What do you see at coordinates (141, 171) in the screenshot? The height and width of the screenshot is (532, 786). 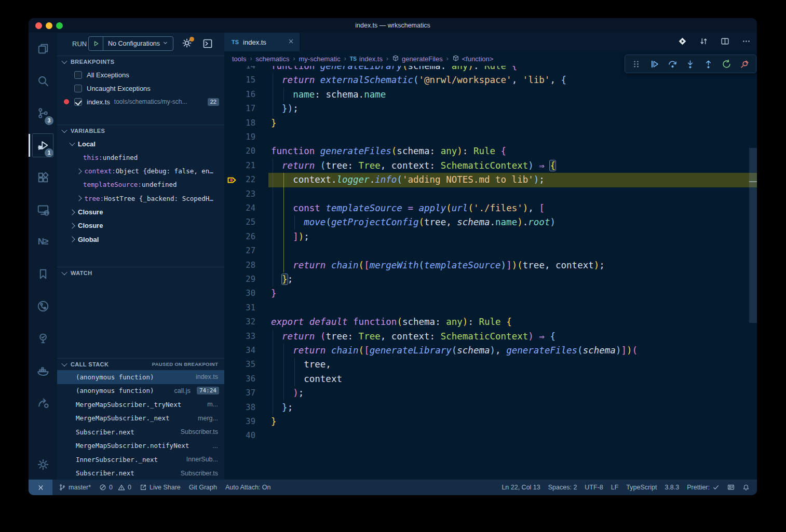 I see `variable-row: context: Object {debug: false, en…` at bounding box center [141, 171].